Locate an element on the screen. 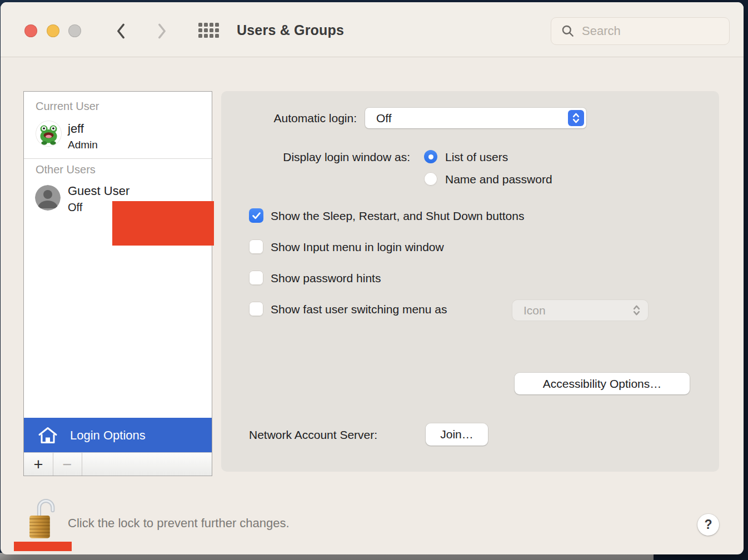 The height and width of the screenshot is (560, 748). radio-name-and-password is located at coordinates (431, 179).